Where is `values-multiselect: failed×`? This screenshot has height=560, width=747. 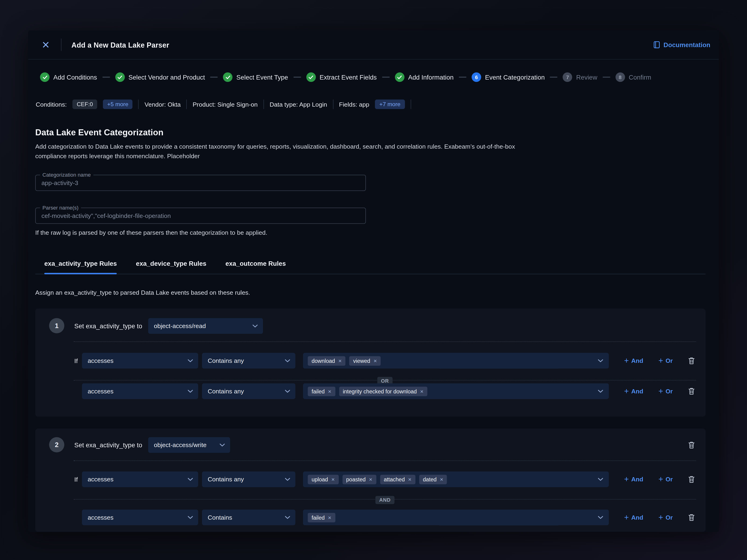 values-multiselect: failed× is located at coordinates (456, 517).